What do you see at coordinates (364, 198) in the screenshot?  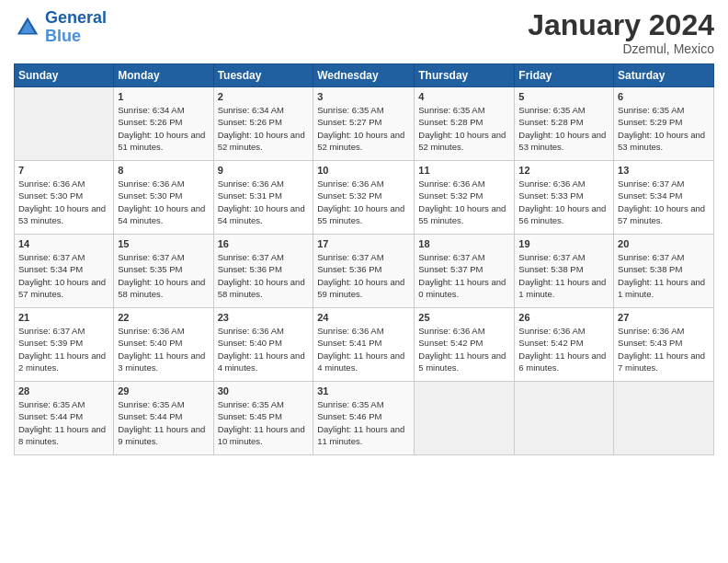 I see `day-cell-1-3: 10 Sunrise: 6:36 AMSunset: 5:32 PMDaylig…` at bounding box center [364, 198].